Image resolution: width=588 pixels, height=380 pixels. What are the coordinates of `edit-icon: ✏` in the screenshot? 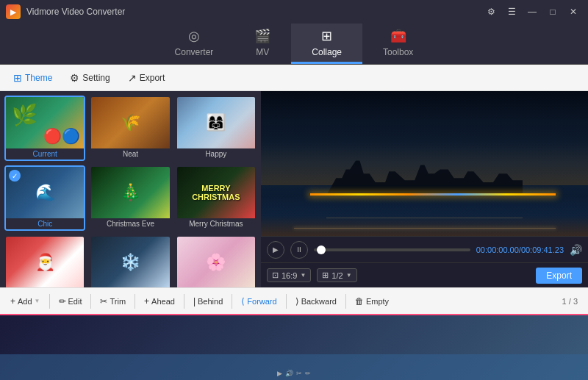 It's located at (62, 301).